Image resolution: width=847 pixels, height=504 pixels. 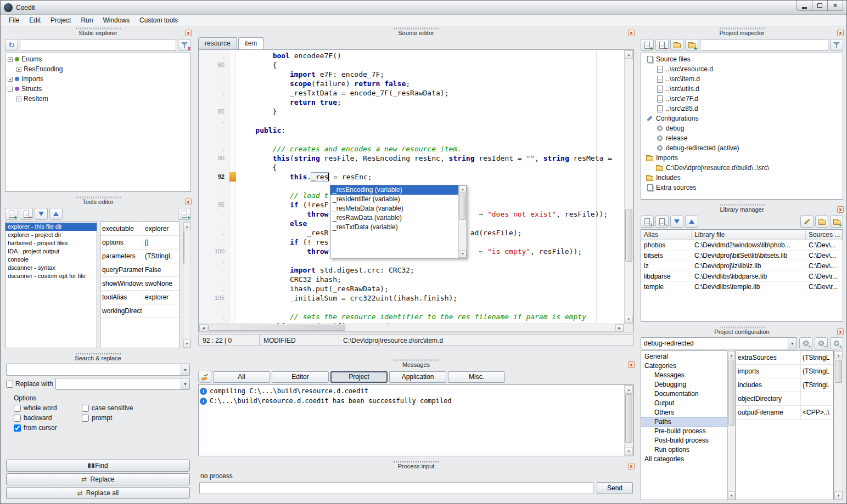 I want to click on configuration-select: debug-redirected▼, so click(x=719, y=343).